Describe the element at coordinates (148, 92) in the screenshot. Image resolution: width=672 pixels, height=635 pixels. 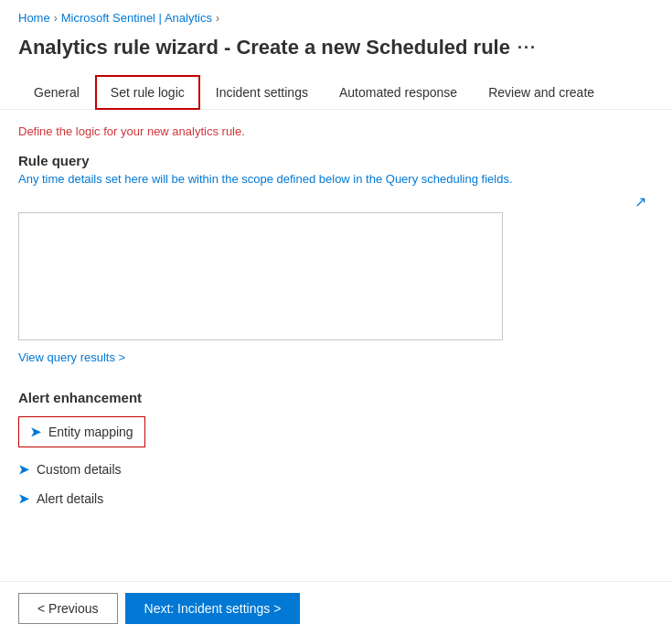
I see `tab-set-rule-logic: Set rule logic` at that location.